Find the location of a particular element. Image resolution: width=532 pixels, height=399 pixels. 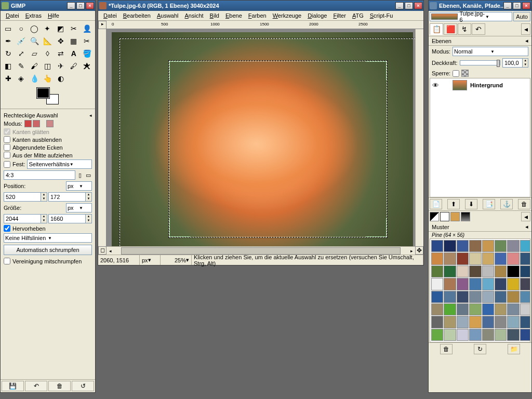

duplicate-layer-button: 📑 is located at coordinates (489, 204).